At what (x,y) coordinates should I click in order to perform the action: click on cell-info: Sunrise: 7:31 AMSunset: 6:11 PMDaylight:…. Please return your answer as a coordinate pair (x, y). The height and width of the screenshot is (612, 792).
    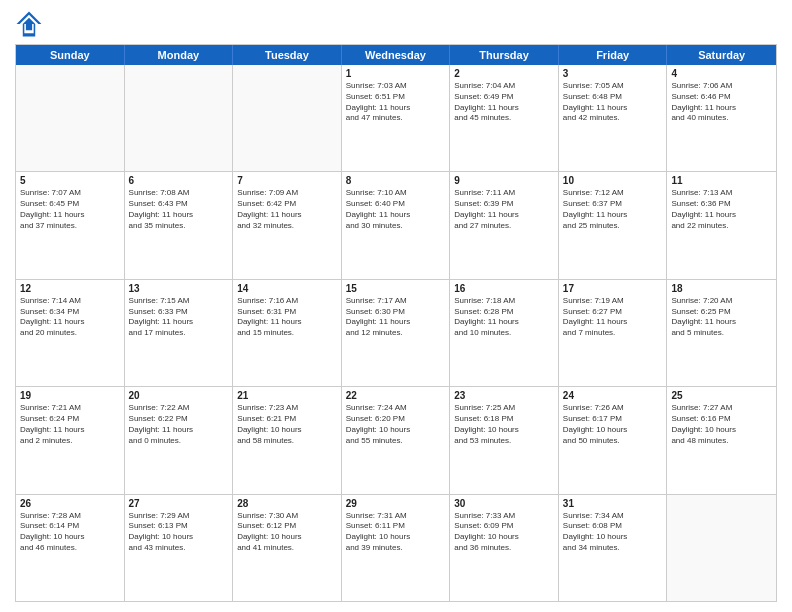
    Looking at the image, I should click on (396, 532).